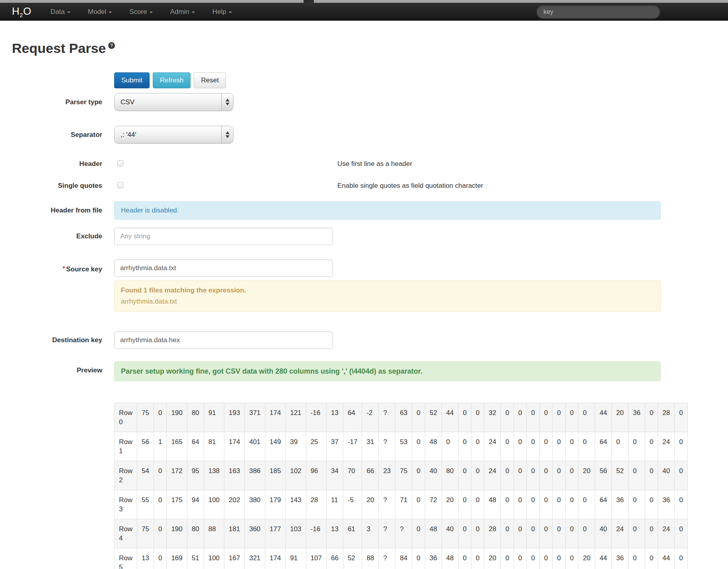 Image resolution: width=728 pixels, height=569 pixels. What do you see at coordinates (64, 268) in the screenshot?
I see `required-asterisk: *` at bounding box center [64, 268].